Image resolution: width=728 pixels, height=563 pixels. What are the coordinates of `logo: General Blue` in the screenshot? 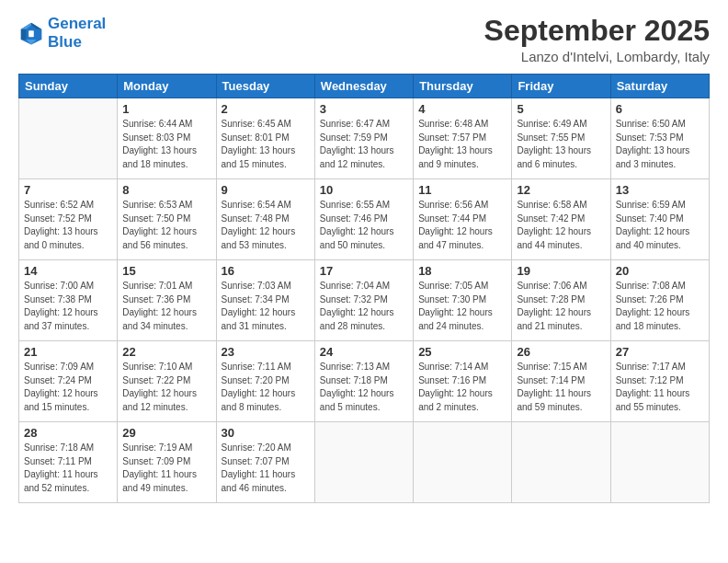 It's located at (63, 33).